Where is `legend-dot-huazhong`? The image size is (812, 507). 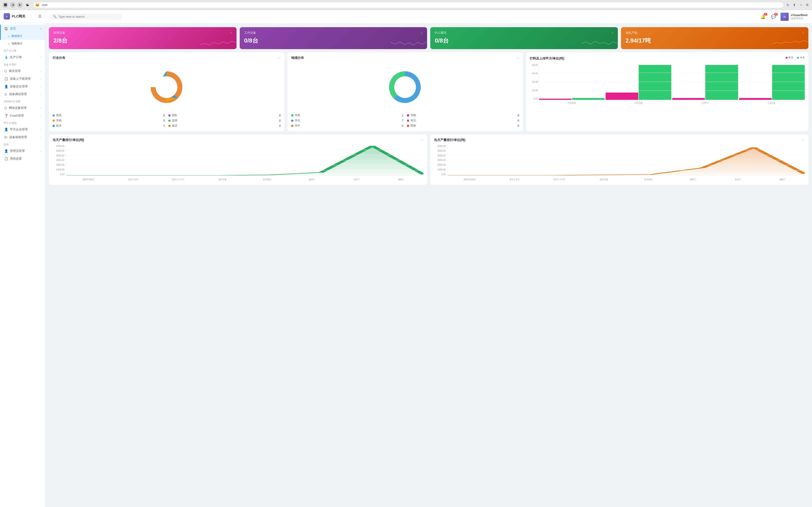 legend-dot-huazhong is located at coordinates (292, 126).